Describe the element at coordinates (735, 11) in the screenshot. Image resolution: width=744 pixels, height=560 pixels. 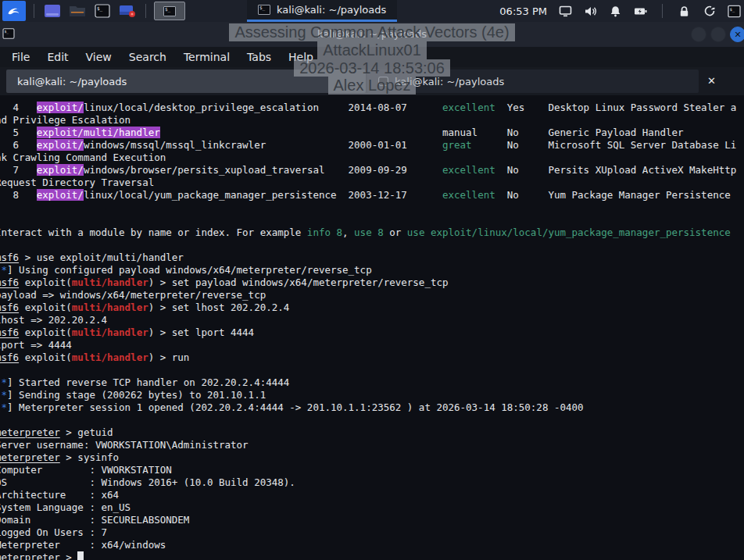
I see `tray-terminal-icon: $_` at that location.